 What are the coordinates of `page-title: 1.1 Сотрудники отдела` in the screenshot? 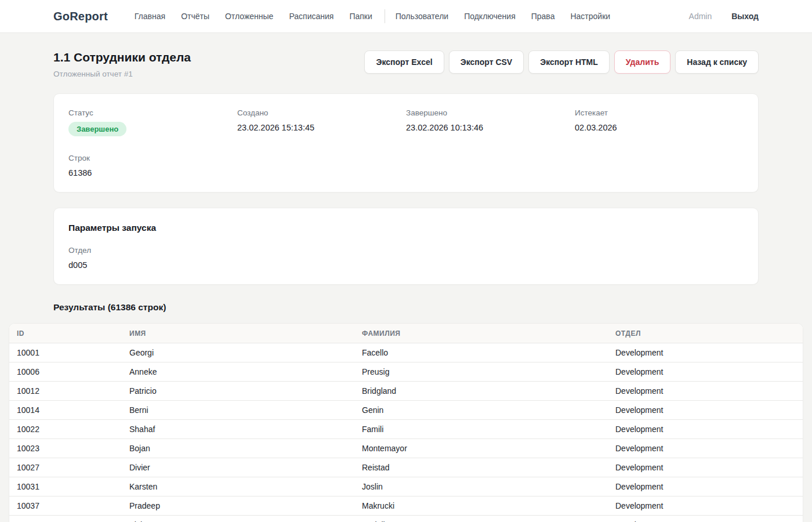 It's located at (122, 57).